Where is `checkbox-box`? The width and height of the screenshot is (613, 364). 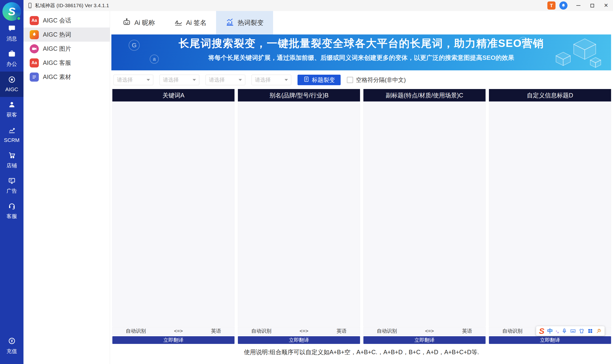
checkbox-box is located at coordinates (350, 80).